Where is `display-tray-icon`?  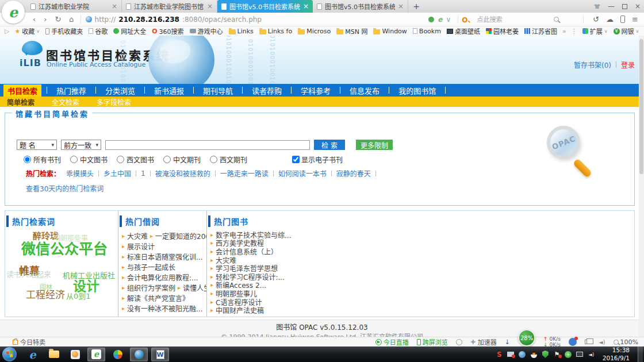
display-tray-icon is located at coordinates (580, 354).